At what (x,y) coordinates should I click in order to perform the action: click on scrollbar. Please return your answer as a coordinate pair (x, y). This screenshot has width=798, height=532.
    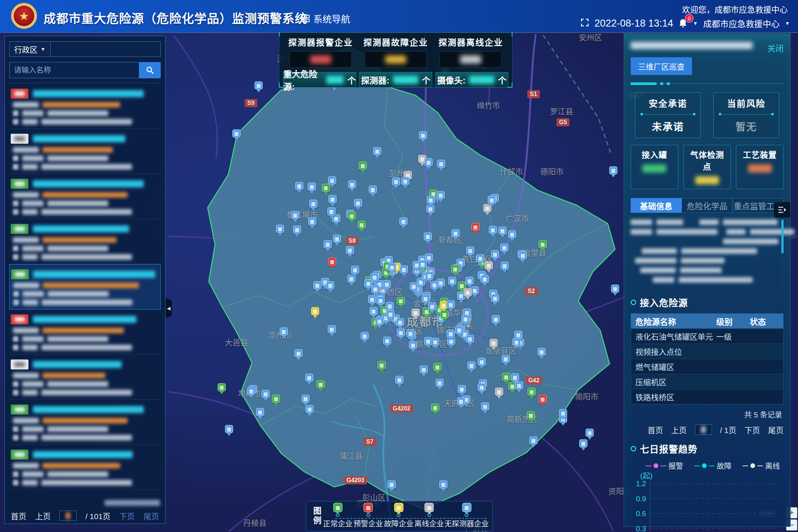
    Looking at the image, I should click on (782, 253).